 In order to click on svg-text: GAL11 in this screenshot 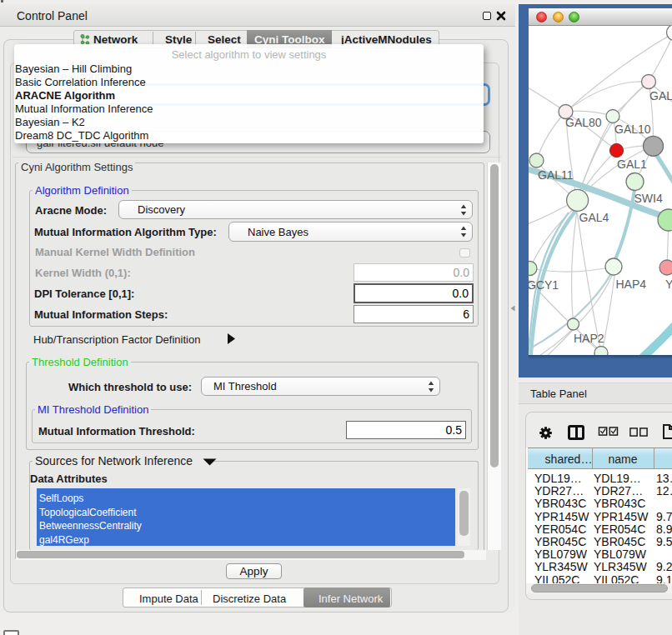, I will do `click(555, 175)`.